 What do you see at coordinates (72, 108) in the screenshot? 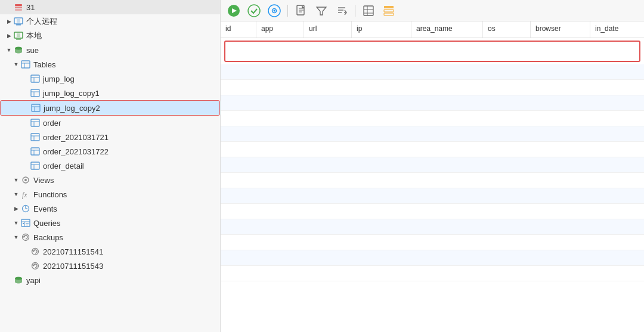
I see `sidebar-label: jump_log_copy2` at bounding box center [72, 108].